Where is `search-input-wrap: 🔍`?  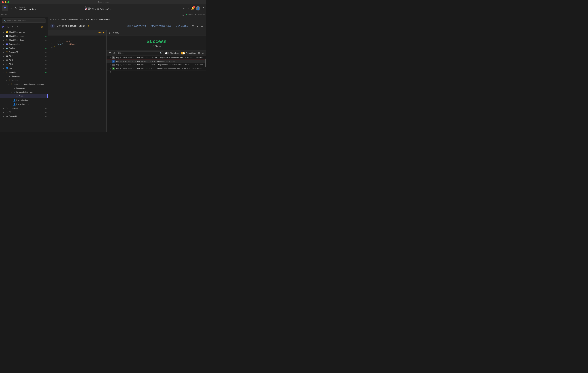
search-input-wrap: 🔍 is located at coordinates (24, 20).